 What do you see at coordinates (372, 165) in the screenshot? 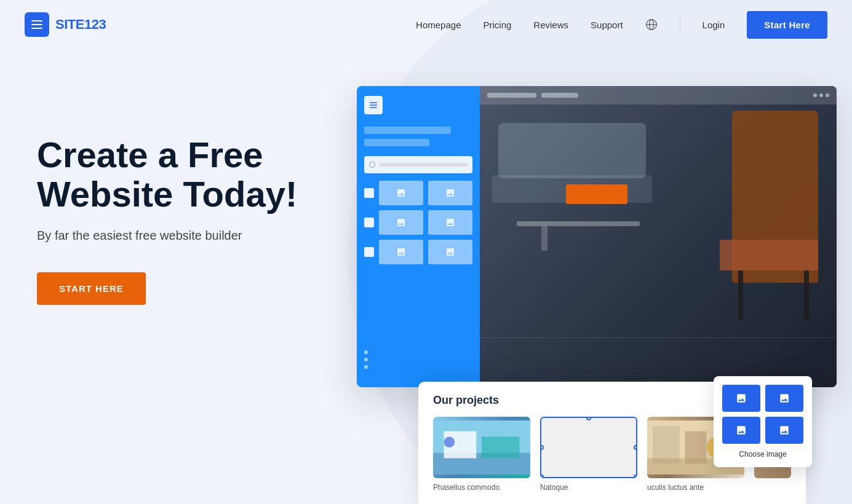
I see `search-icon` at bounding box center [372, 165].